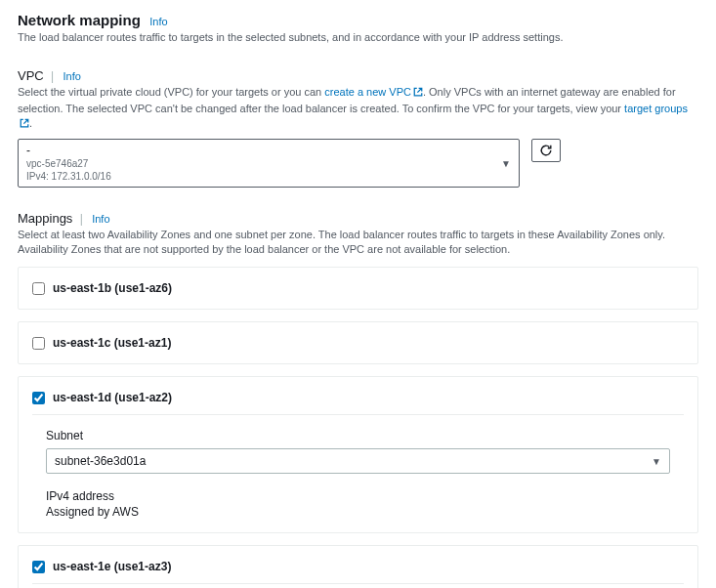 This screenshot has width=716, height=588. What do you see at coordinates (101, 219) in the screenshot?
I see `info-link-mappings: Info` at bounding box center [101, 219].